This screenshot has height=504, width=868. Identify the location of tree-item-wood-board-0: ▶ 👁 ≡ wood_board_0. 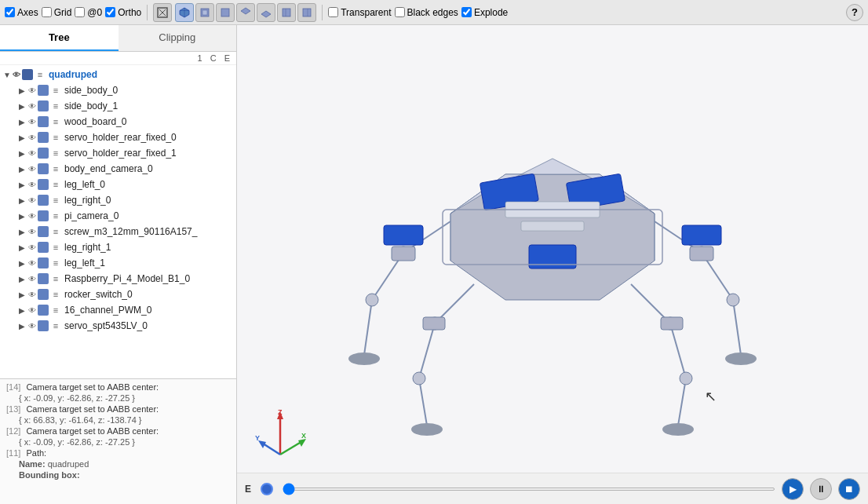
(118, 122).